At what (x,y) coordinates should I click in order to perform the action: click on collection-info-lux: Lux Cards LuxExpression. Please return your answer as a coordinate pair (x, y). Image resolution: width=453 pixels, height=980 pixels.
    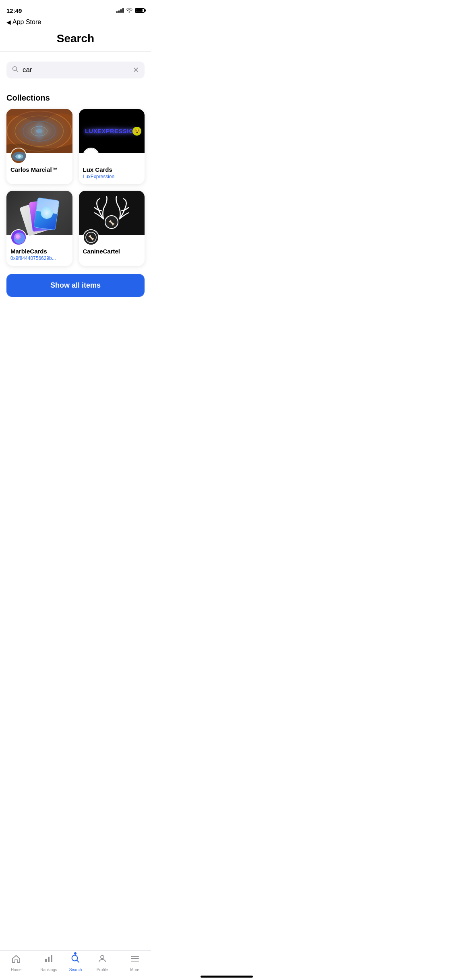
    Looking at the image, I should click on (112, 169).